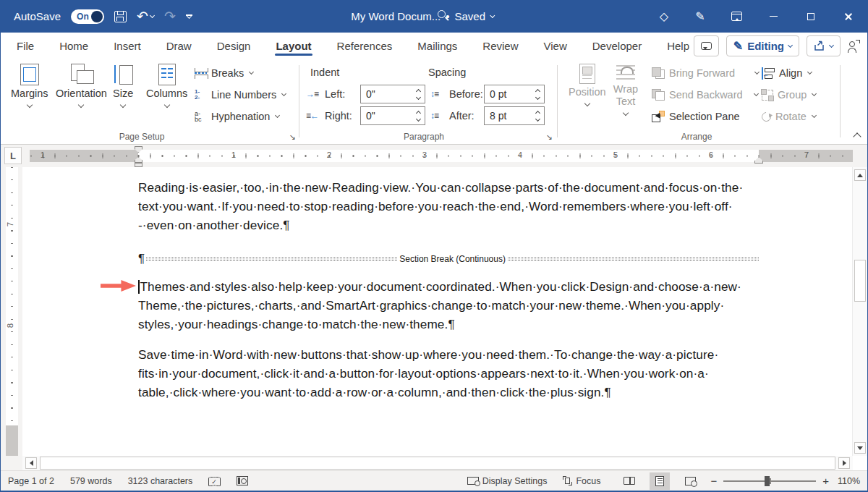 The width and height of the screenshot is (868, 492). Describe the element at coordinates (660, 481) in the screenshot. I see `print-layout-button` at that location.